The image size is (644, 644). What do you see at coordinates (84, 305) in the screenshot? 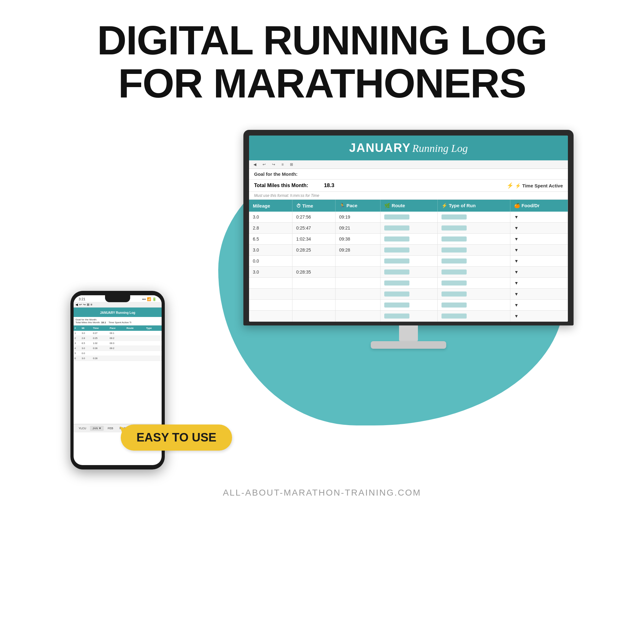
I see `phone-toolbar-redo: ↪` at bounding box center [84, 305].